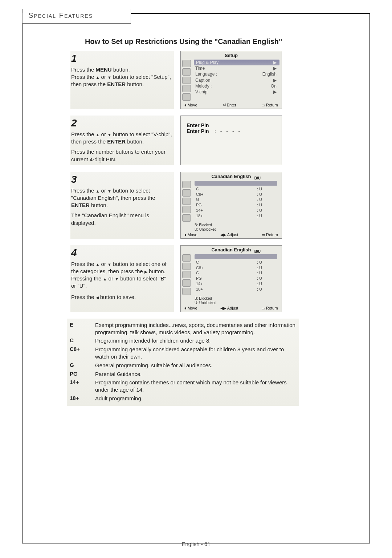 This screenshot has width=392, height=558. Describe the element at coordinates (183, 374) in the screenshot. I see `def-row: PGParental Guidance.` at that location.